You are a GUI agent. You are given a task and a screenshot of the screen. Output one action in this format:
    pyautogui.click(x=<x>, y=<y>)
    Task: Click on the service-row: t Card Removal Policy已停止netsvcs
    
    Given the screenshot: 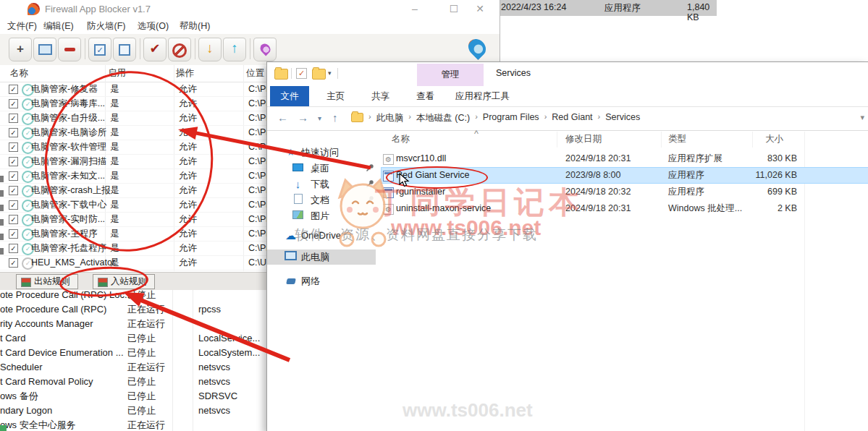 What is the action you would take?
    pyautogui.click(x=133, y=382)
    